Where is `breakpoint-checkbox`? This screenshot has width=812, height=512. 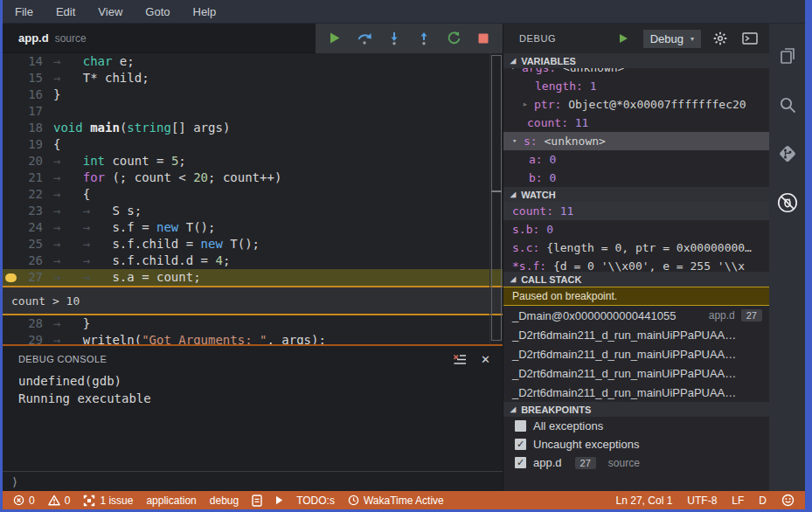 breakpoint-checkbox is located at coordinates (521, 426).